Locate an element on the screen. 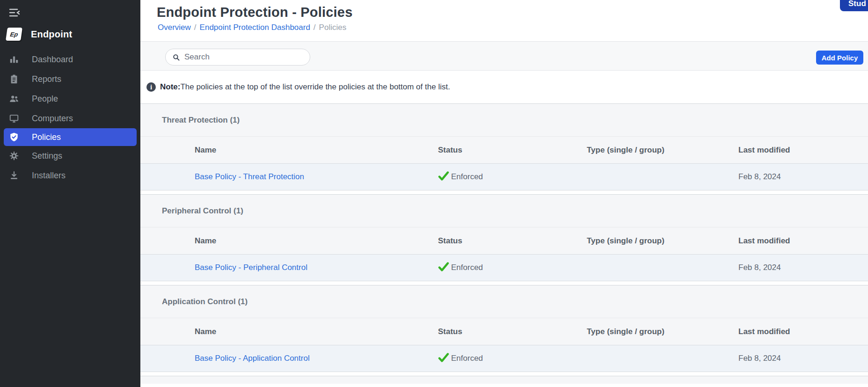  bar-chart-icon is located at coordinates (14, 59).